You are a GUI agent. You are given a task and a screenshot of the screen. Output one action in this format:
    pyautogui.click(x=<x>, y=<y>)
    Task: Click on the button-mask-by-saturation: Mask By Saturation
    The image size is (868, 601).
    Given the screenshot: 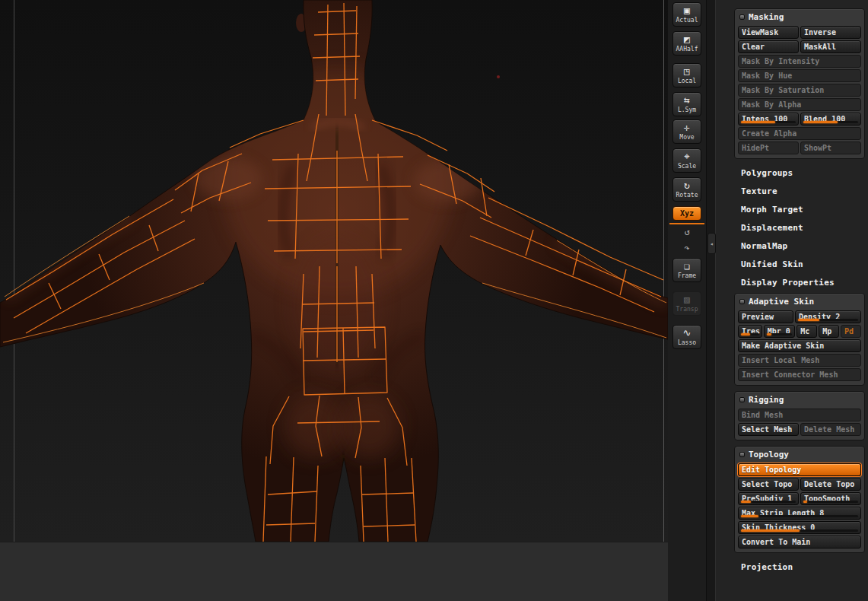 What is the action you would take?
    pyautogui.click(x=800, y=90)
    